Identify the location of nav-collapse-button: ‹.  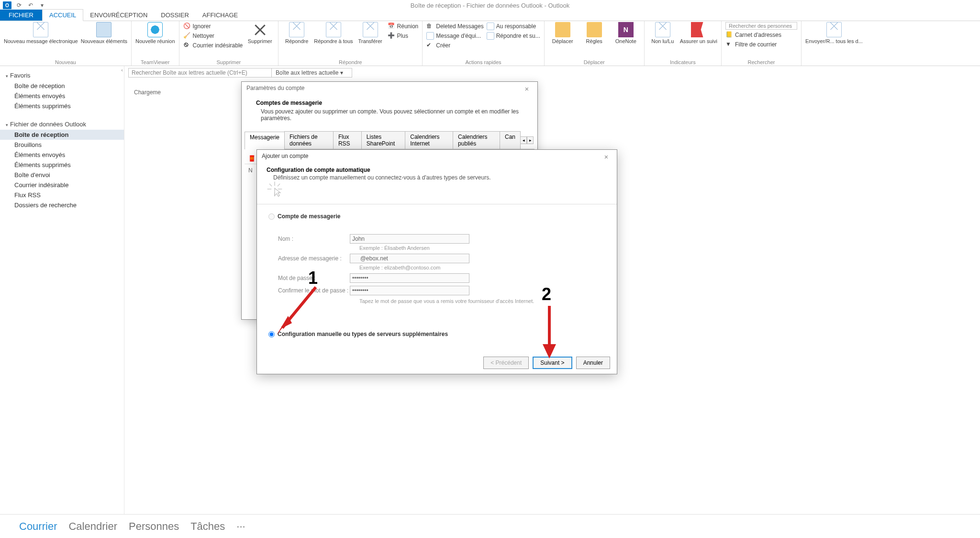
(122, 70).